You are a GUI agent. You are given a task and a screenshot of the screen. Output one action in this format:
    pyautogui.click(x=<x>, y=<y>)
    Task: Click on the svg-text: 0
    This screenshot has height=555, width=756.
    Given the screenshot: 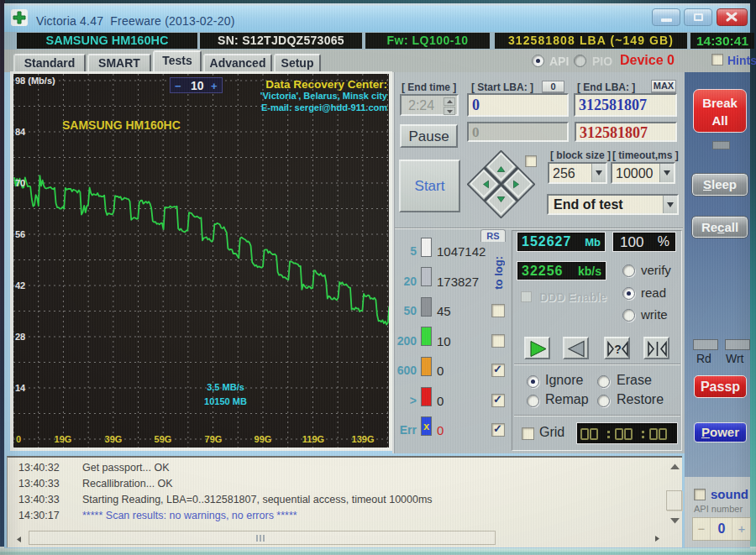 What is the action you would take?
    pyautogui.click(x=18, y=439)
    